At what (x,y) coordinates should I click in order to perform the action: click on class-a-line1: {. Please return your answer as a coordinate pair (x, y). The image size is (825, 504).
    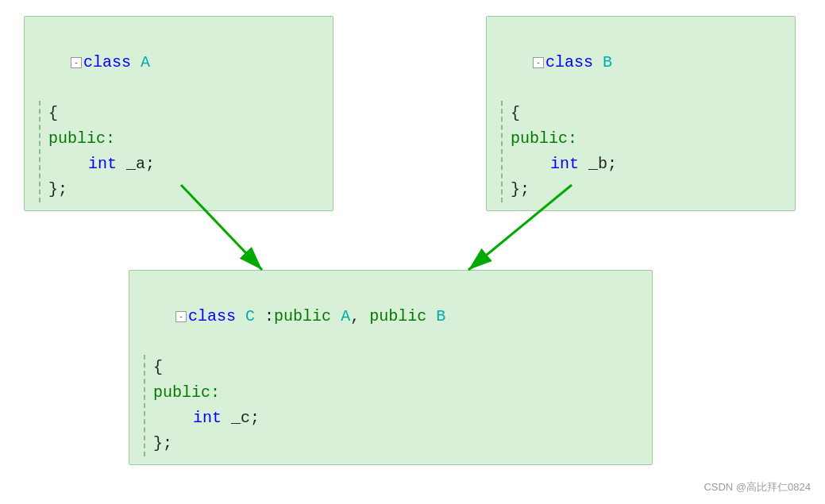
    Looking at the image, I should click on (184, 113).